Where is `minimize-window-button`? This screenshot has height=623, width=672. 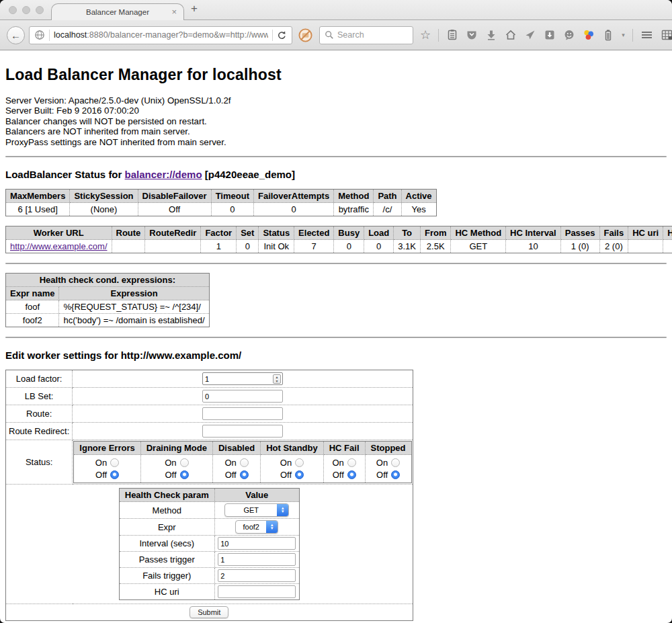
minimize-window-button is located at coordinates (26, 10).